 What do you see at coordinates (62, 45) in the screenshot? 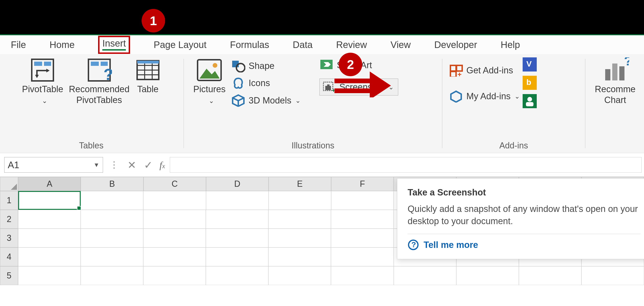
I see `tab-home: Home` at bounding box center [62, 45].